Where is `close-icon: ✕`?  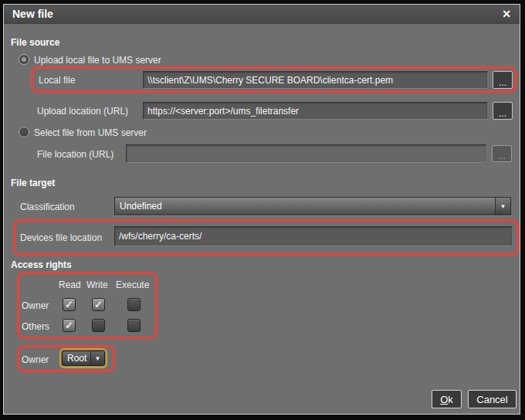 close-icon: ✕ is located at coordinates (506, 14).